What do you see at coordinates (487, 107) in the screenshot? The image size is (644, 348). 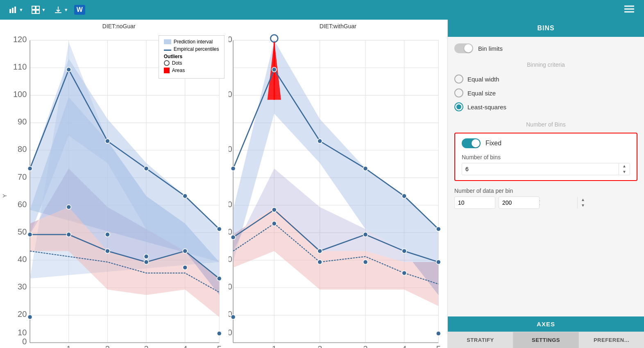 I see `least-squares-label: Least-squares` at bounding box center [487, 107].